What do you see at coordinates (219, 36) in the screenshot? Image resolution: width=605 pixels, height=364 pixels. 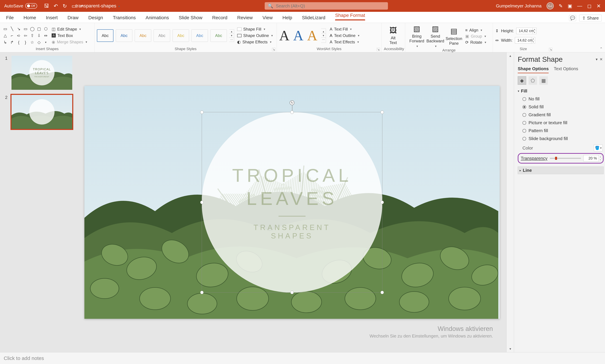 I see `shape-style-7: Abc` at bounding box center [219, 36].